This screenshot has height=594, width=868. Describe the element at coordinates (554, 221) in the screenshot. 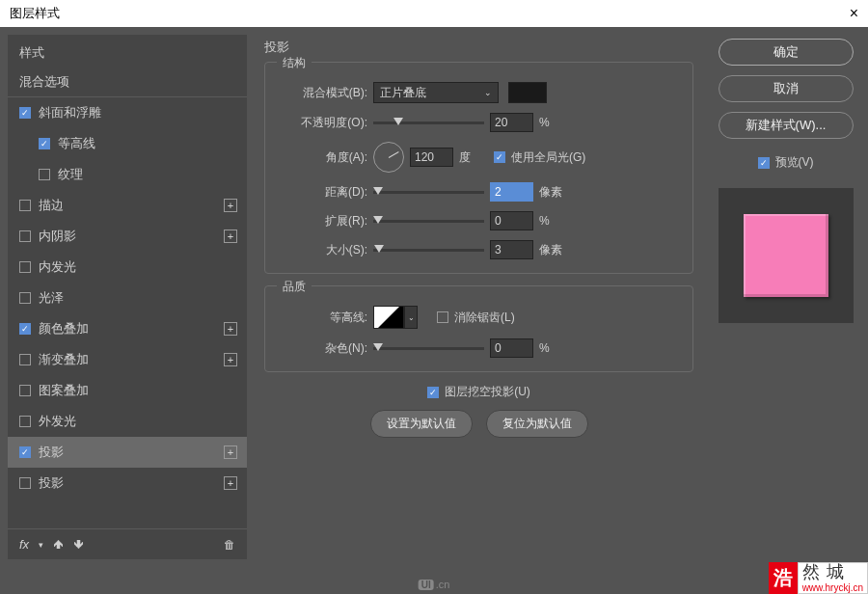

I see `spread-unit: %` at that location.